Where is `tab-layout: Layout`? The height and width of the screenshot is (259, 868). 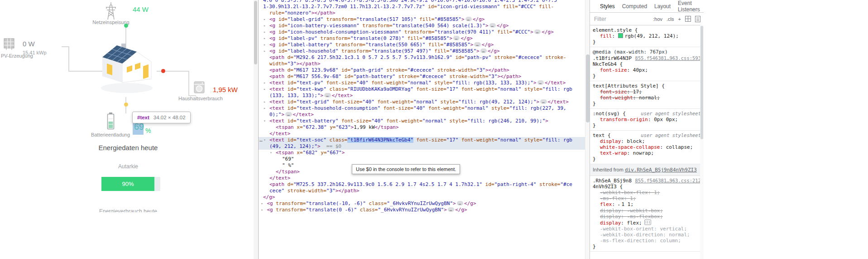 tab-layout: Layout is located at coordinates (662, 6).